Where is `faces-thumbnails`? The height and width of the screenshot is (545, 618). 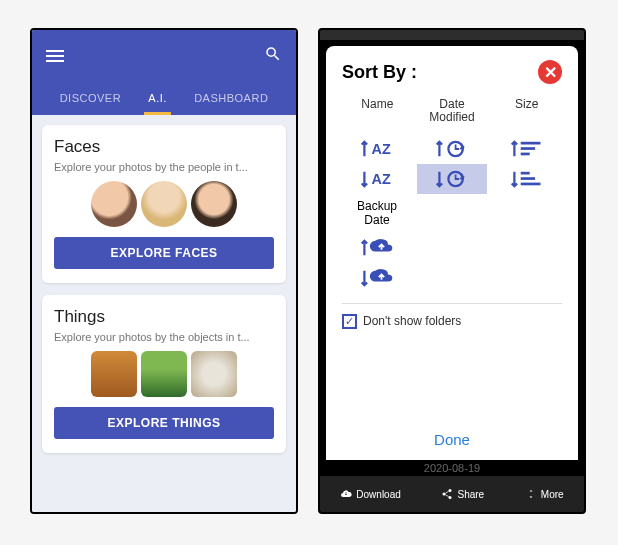 faces-thumbnails is located at coordinates (164, 204).